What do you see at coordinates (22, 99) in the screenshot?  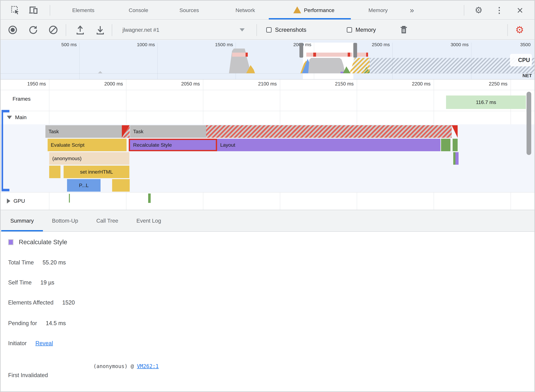 I see `frames-track-label: Frames` at bounding box center [22, 99].